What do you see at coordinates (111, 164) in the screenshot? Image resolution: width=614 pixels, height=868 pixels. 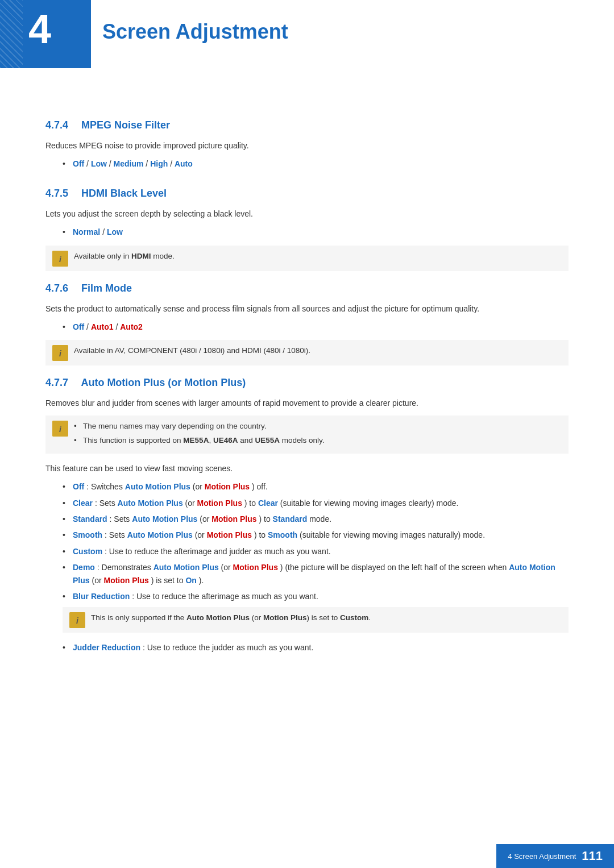 I see `sep2: /` at bounding box center [111, 164].